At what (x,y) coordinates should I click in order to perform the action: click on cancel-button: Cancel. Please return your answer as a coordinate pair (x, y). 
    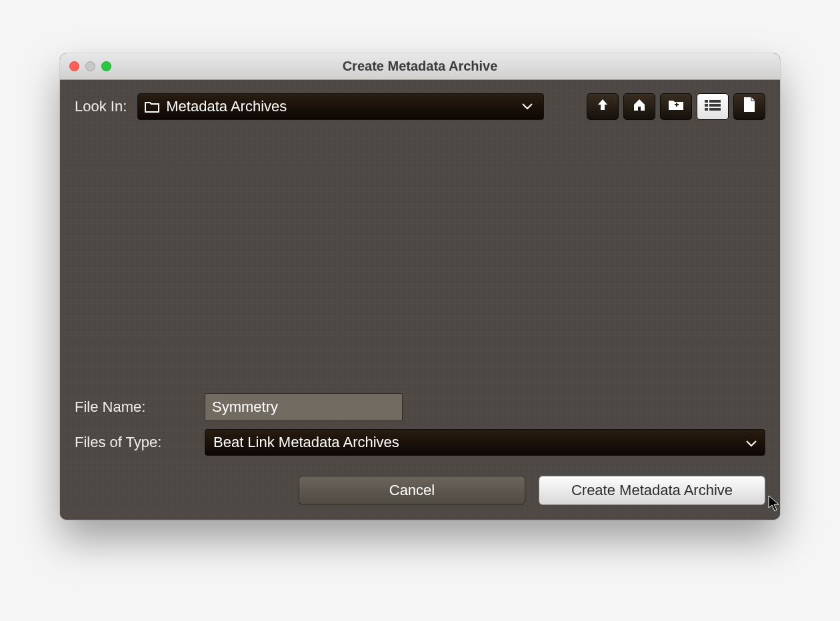
    Looking at the image, I should click on (412, 490).